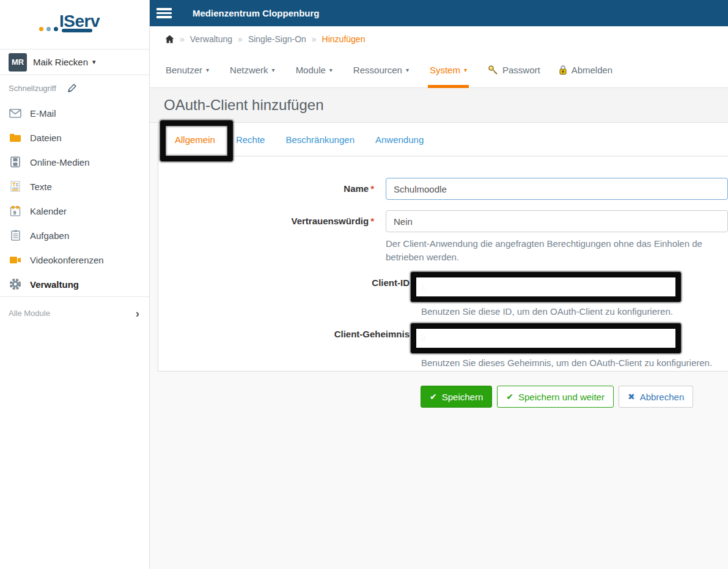 The height and width of the screenshot is (569, 728). I want to click on film-icon, so click(15, 162).